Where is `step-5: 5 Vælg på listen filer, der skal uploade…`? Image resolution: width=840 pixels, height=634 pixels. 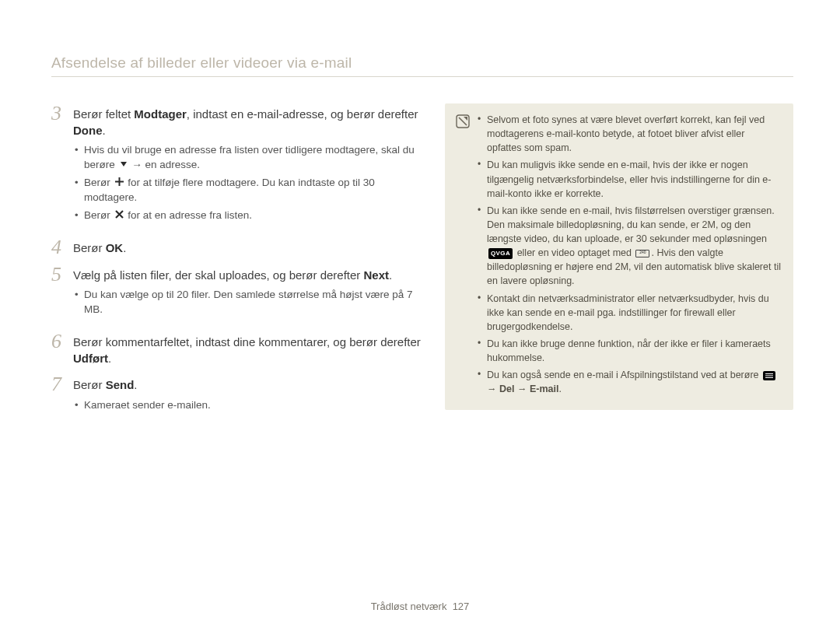
step-5: 5 Vælg på listen filer, der skal uploade… is located at coordinates (238, 295).